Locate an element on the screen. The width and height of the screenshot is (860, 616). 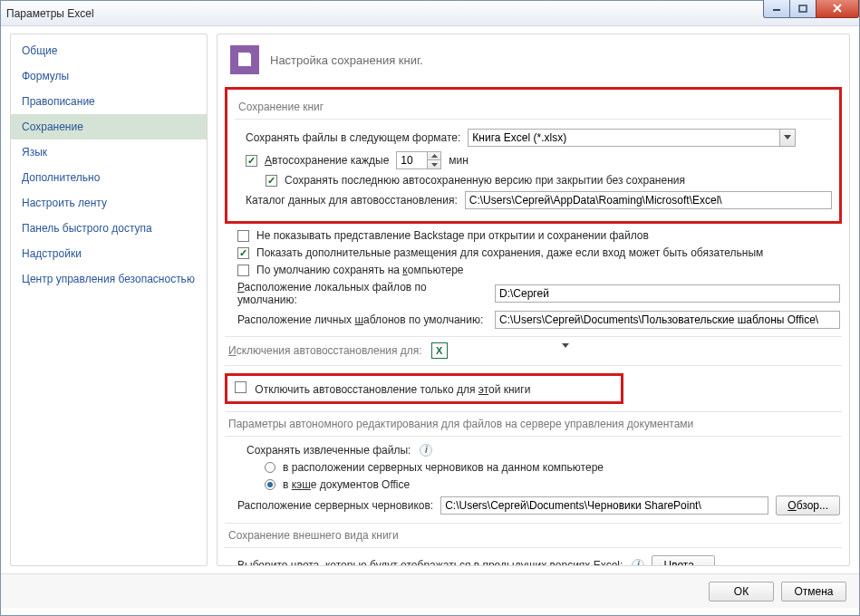
nav-qat: Панель быстрого доступа is located at coordinates (109, 228).